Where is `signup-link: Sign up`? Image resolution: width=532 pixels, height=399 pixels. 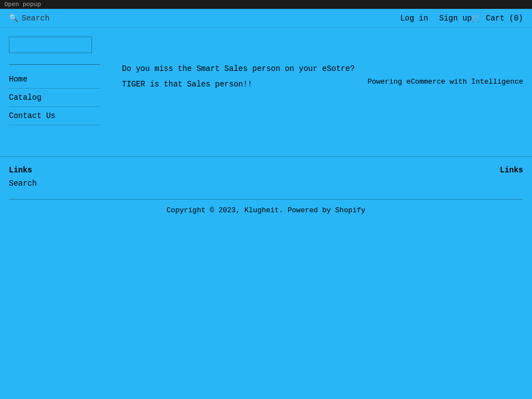
signup-link: Sign up is located at coordinates (456, 18).